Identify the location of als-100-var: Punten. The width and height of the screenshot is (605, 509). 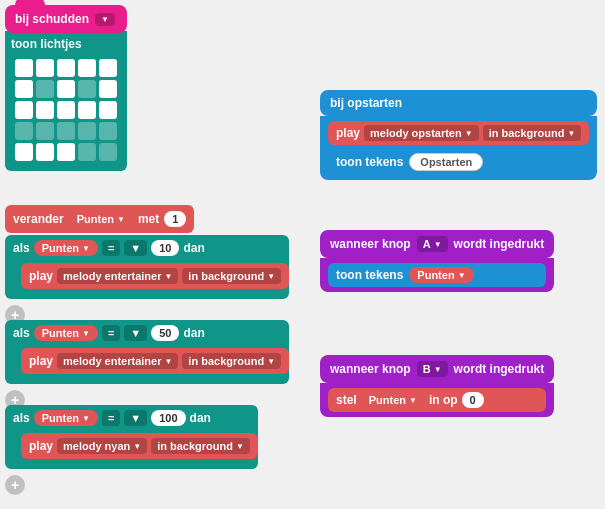
(66, 418).